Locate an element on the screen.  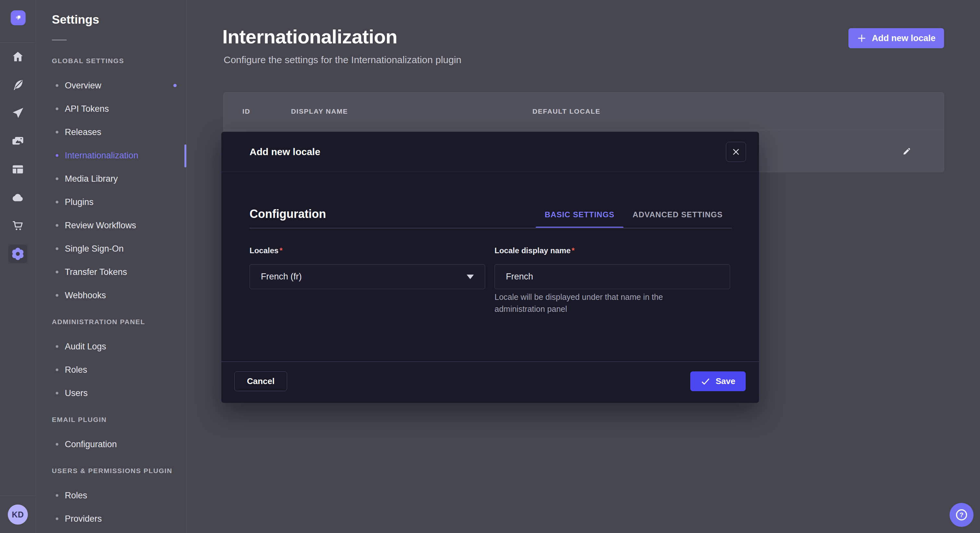
sidebar-item-label: Releases is located at coordinates (83, 132).